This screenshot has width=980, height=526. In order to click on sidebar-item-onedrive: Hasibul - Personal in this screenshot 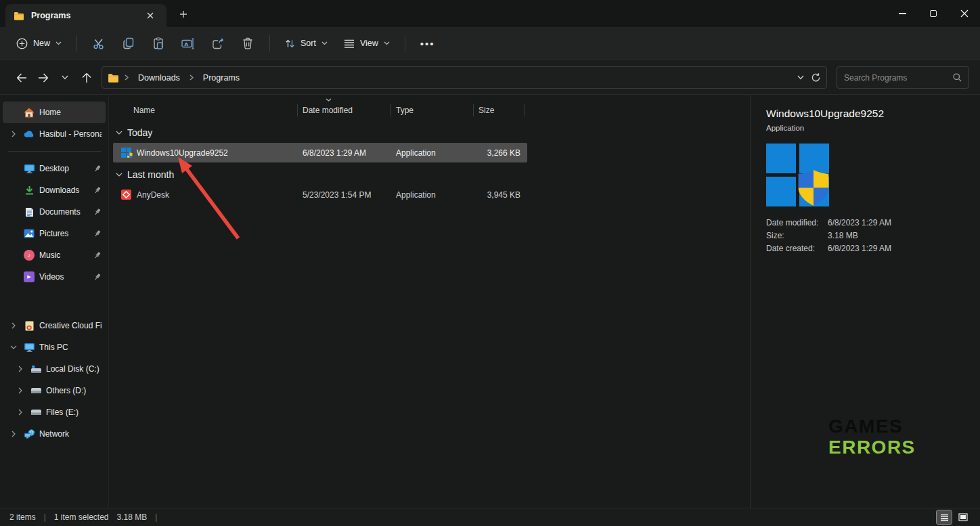, I will do `click(54, 134)`.